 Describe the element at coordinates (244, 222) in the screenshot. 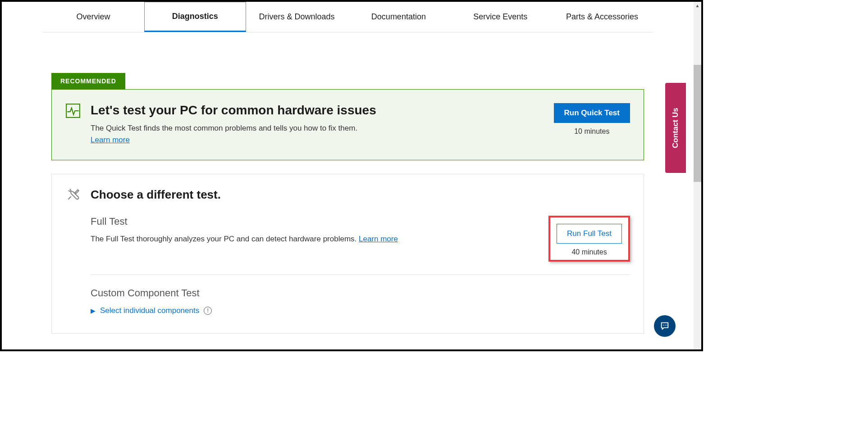

I see `full-test-title: Full Test` at that location.